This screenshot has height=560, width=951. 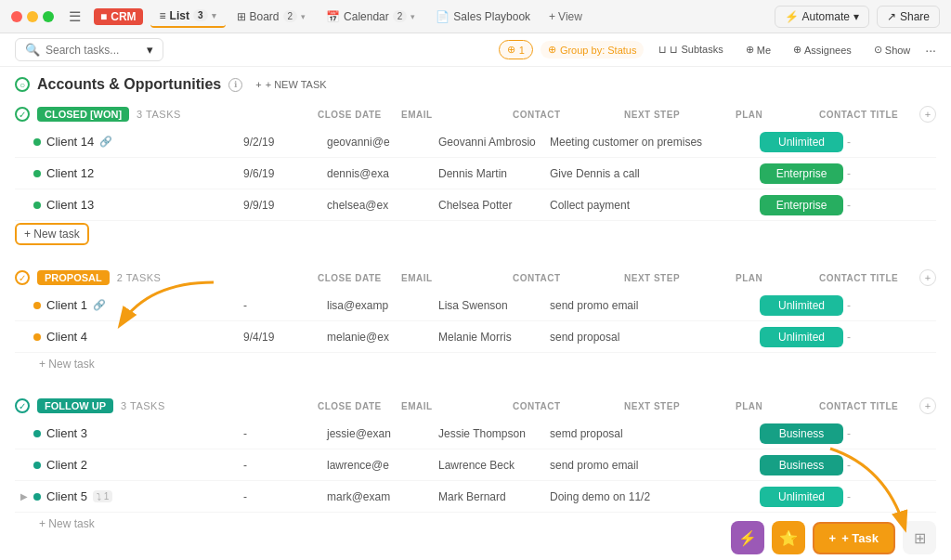 What do you see at coordinates (691, 50) in the screenshot?
I see `subtasks-button: ⊔ ⊔ Subtasks` at bounding box center [691, 50].